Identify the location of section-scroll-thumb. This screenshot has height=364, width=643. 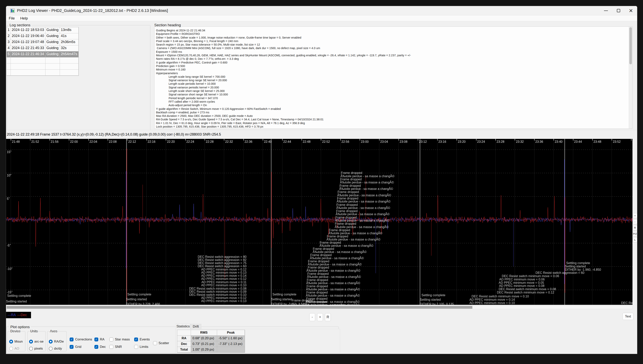
(631, 46).